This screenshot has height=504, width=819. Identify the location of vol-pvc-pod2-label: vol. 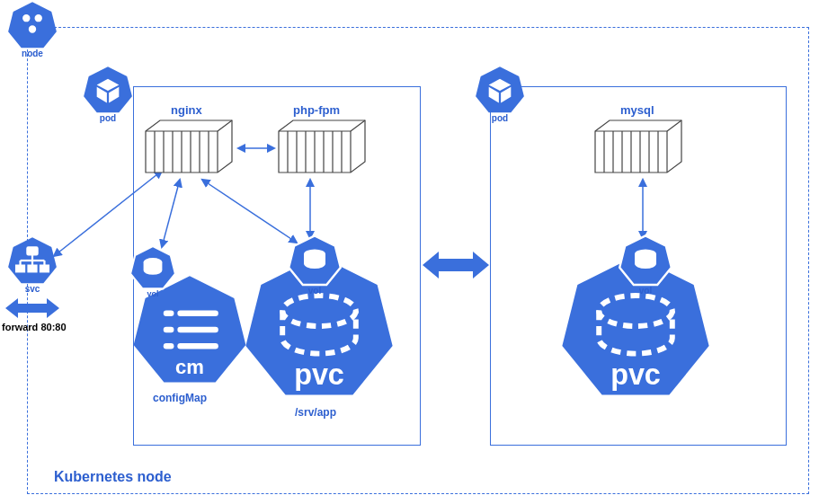
(645, 291).